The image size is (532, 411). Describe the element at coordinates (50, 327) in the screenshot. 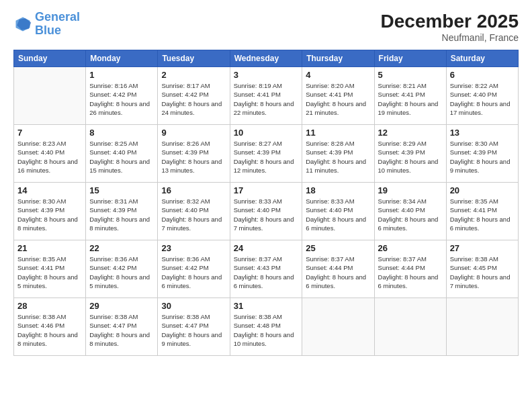

I see `calendar-cell: 28Sunrise: 8:38 AMSunset: 4:46 PMDayligh…` at that location.